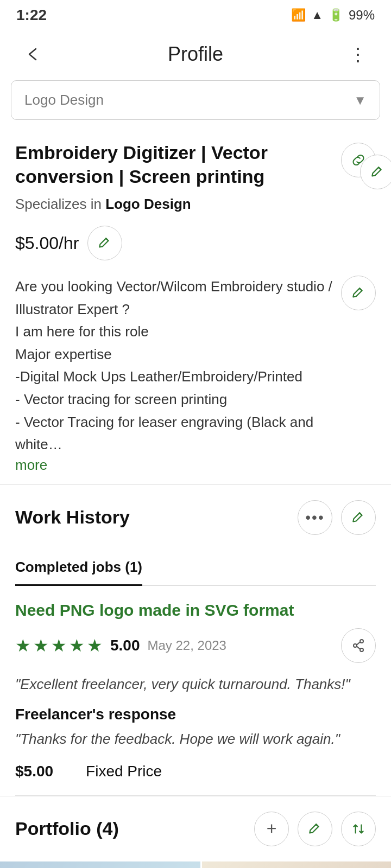 This screenshot has width=391, height=868. I want to click on add-portfolio-button: +, so click(272, 829).